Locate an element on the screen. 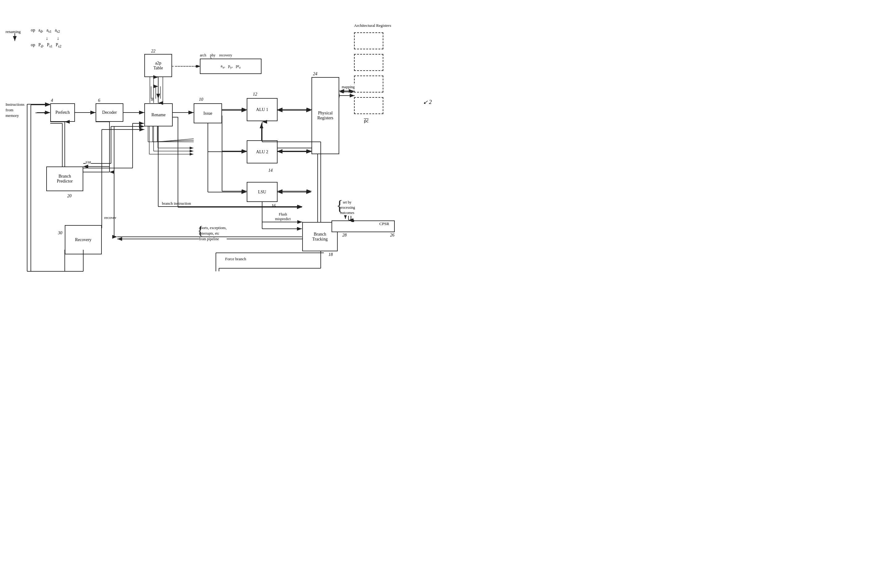 This screenshot has width=882, height=588. cc-number: 28 is located at coordinates (344, 236).